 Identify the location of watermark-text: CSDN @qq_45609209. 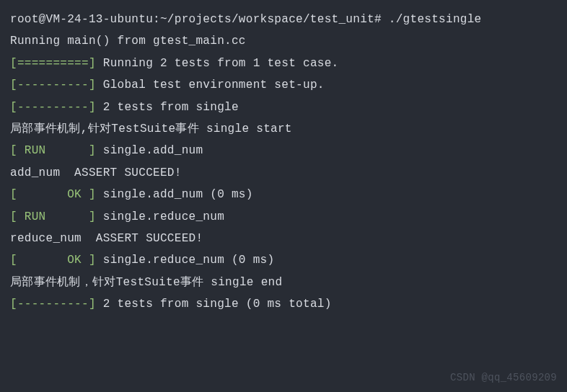
(504, 378).